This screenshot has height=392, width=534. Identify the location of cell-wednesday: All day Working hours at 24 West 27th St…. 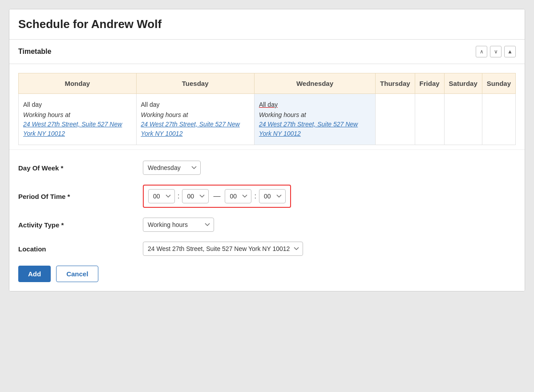
(315, 119).